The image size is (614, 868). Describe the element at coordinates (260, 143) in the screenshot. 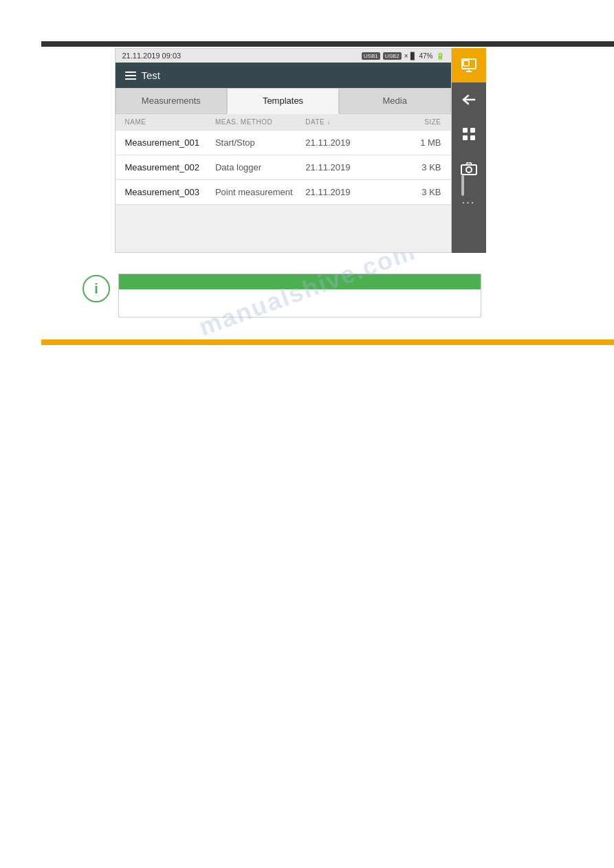

I see `row1-method: Start/Stop` at that location.